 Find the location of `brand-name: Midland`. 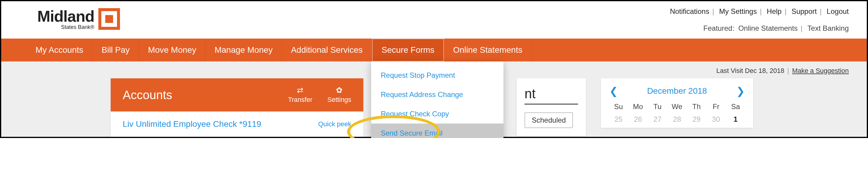

brand-name: Midland is located at coordinates (66, 16).